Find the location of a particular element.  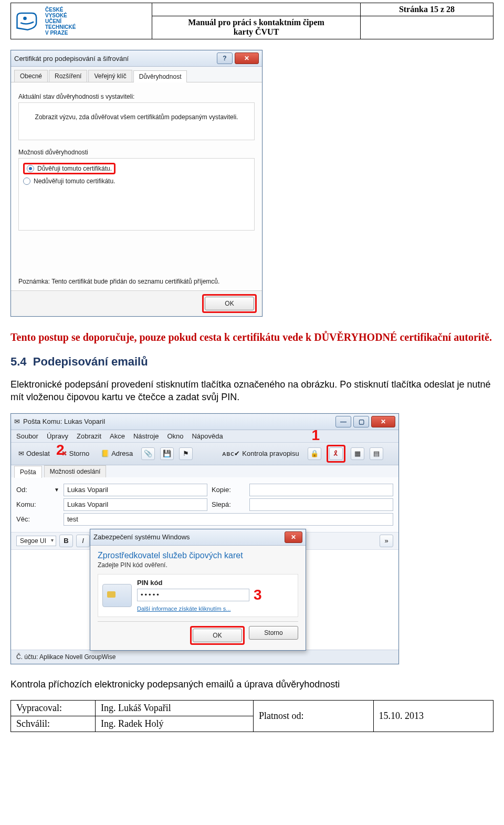

radio-trust is located at coordinates (30, 169).